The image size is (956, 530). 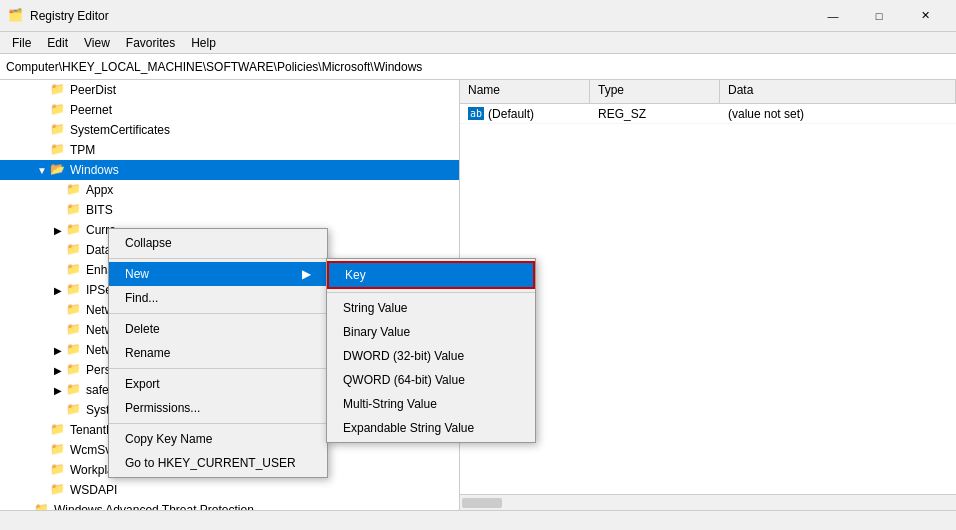 I want to click on titlebar-buttons: — □ ✕, so click(x=879, y=16).